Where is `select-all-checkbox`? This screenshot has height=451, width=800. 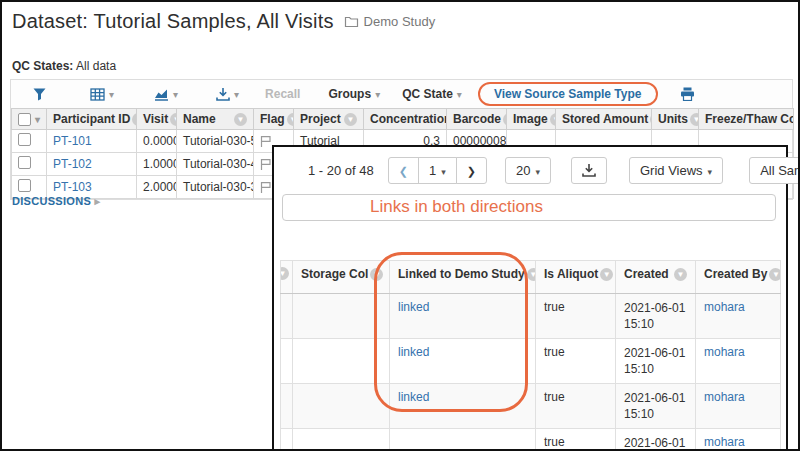 select-all-checkbox is located at coordinates (24, 120).